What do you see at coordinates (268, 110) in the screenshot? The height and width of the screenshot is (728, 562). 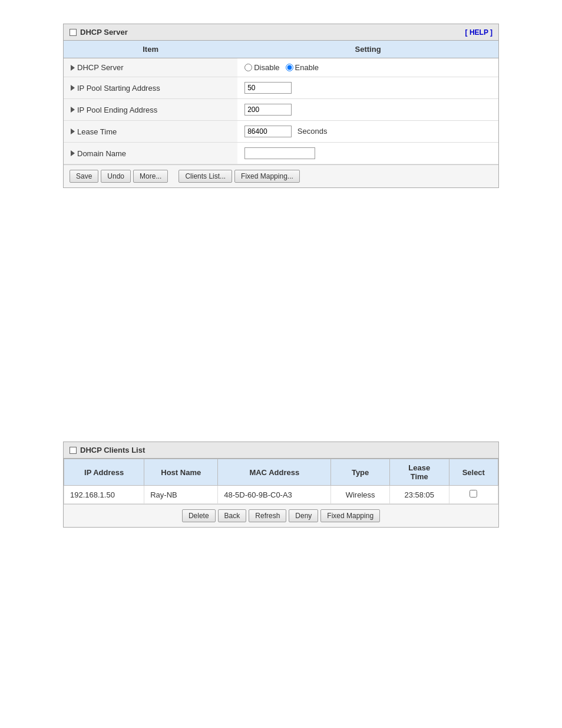 I see `ip-pool-end-input` at bounding box center [268, 110].